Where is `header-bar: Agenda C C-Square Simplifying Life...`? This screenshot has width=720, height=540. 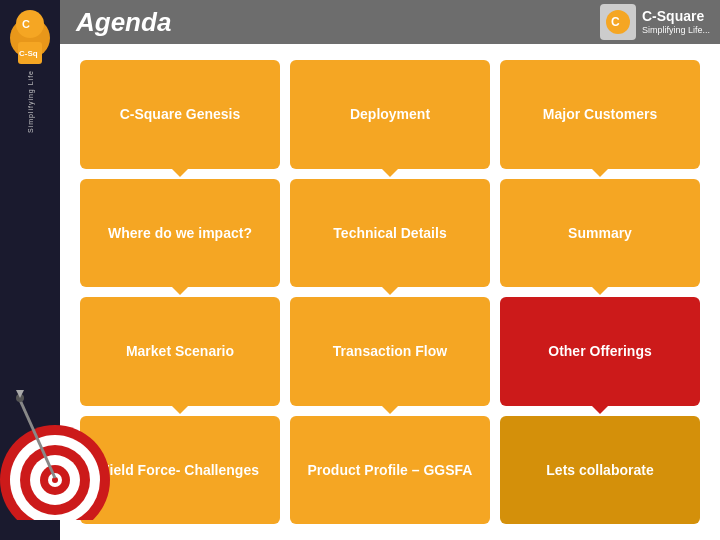
header-bar: Agenda C C-Square Simplifying Life... is located at coordinates (390, 22).